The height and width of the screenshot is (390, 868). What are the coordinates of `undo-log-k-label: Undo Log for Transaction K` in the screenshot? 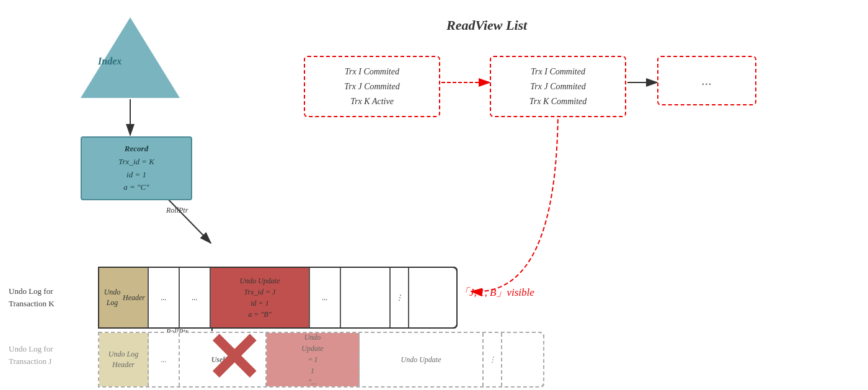 It's located at (32, 298).